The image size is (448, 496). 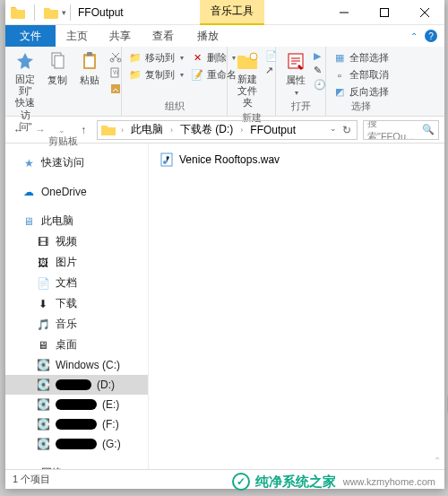 What do you see at coordinates (247, 80) in the screenshot?
I see `newfolder-button: 新建 文件夹` at bounding box center [247, 80].